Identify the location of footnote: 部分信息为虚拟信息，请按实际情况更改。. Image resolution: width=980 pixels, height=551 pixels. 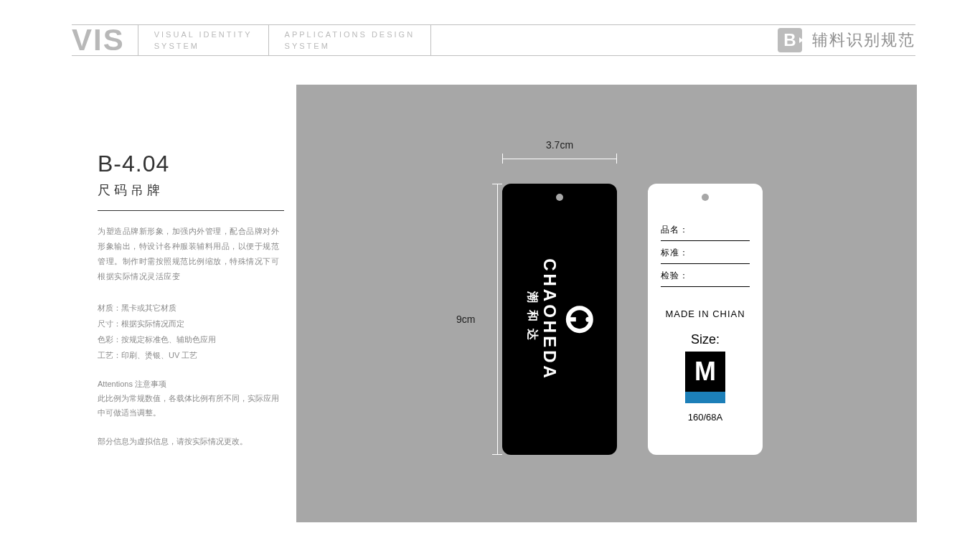
(191, 442).